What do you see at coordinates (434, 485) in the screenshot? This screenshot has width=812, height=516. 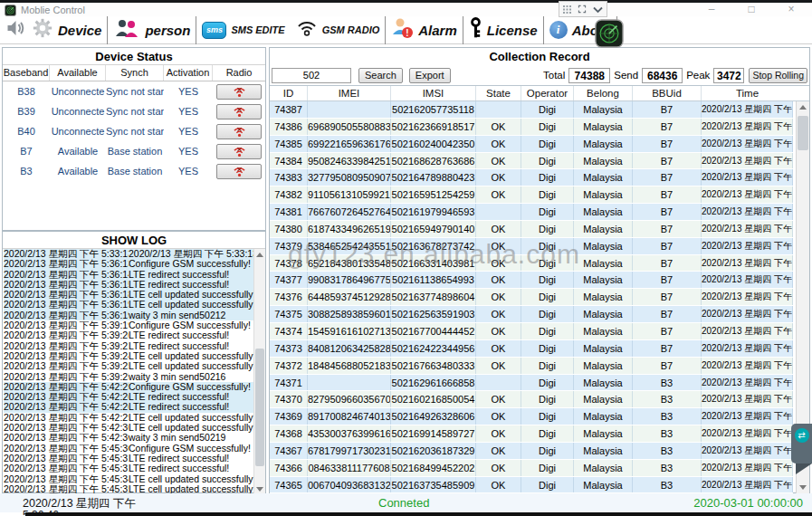 I see `cell-imsi: 502163735485909` at bounding box center [434, 485].